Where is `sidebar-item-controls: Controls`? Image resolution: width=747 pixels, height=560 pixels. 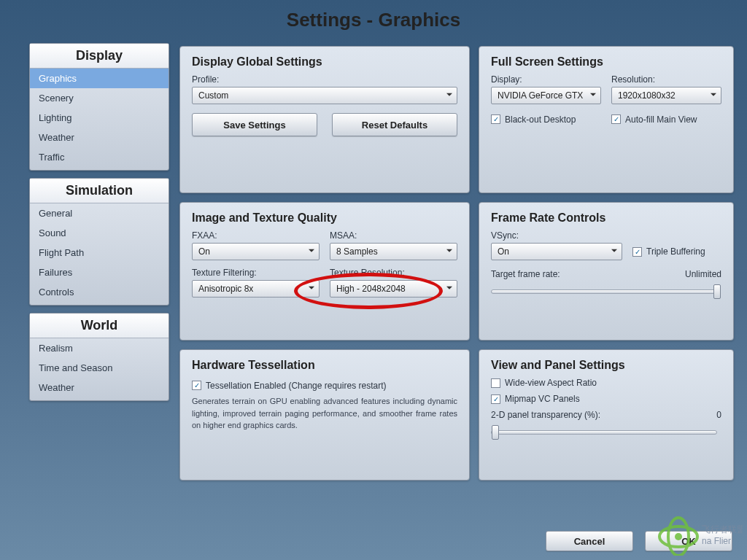 sidebar-item-controls: Controls is located at coordinates (99, 293).